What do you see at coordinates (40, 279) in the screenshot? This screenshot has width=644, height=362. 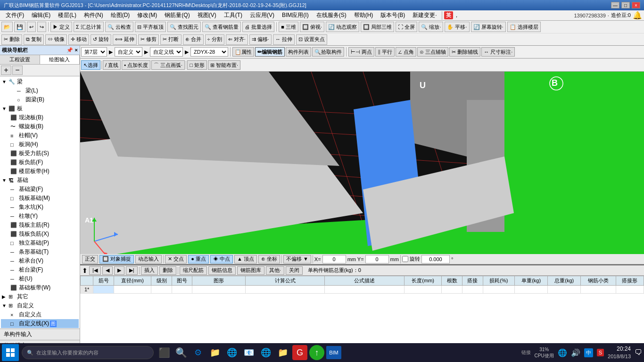 I see `tree-pile: ─ 桩(U)` at bounding box center [40, 279].